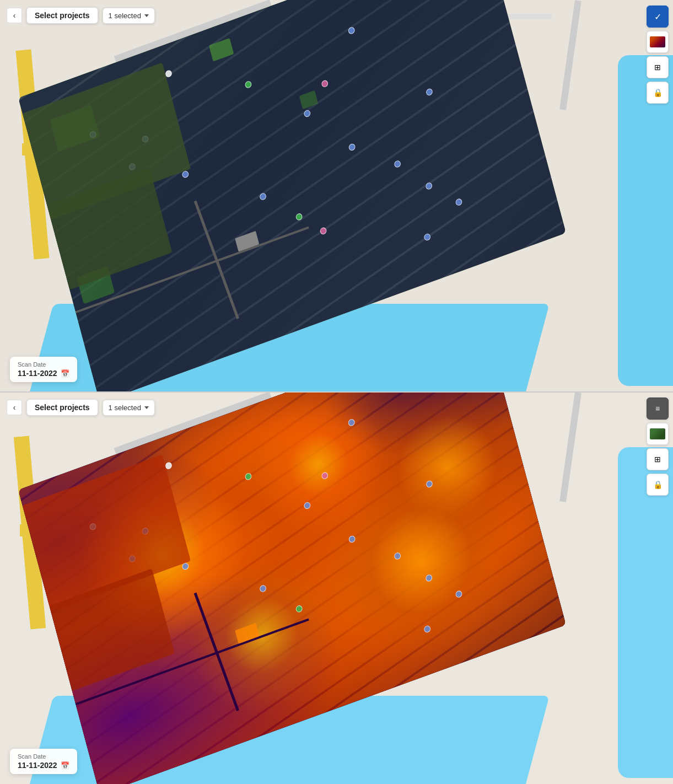 Image resolution: width=673 pixels, height=784 pixels. I want to click on calendar-icon-top: 📅, so click(65, 374).